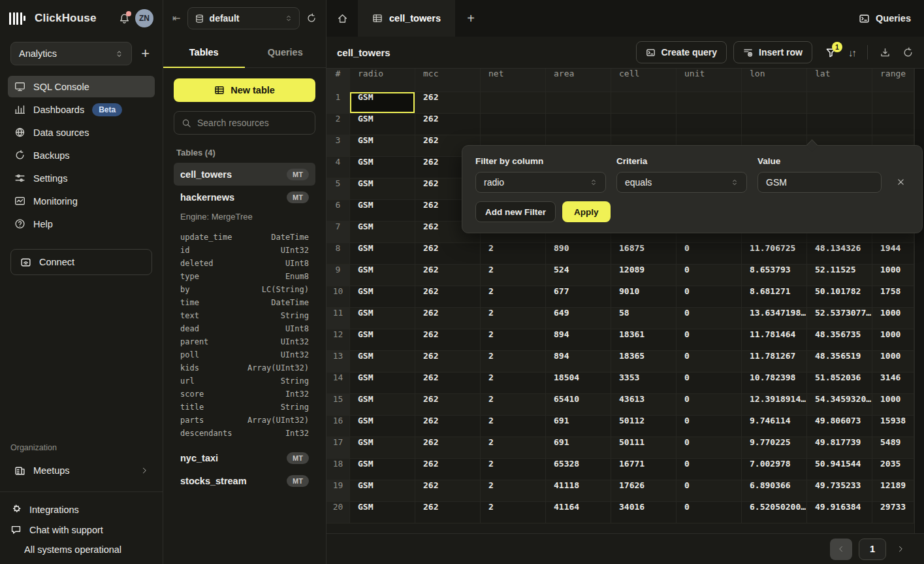 The height and width of the screenshot is (564, 924). I want to click on cell-cell: 50111, so click(644, 448).